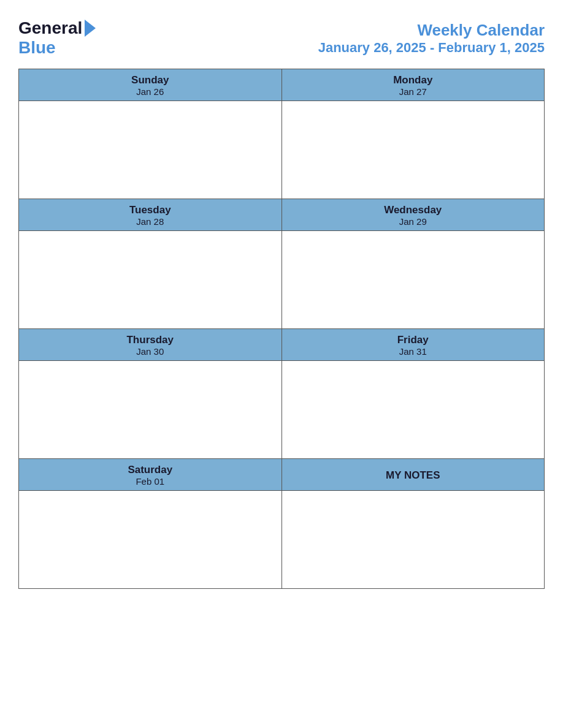  What do you see at coordinates (413, 340) in the screenshot?
I see `friday-name: Friday` at bounding box center [413, 340].